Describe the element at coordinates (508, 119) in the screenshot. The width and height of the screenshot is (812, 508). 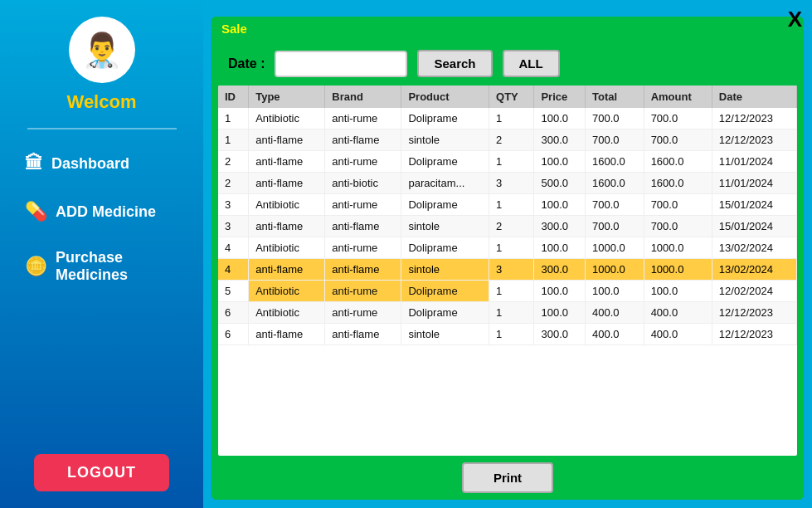
I see `table-row: 1Antibioticanti-rumeDoliprame1100.0700.0…` at that location.